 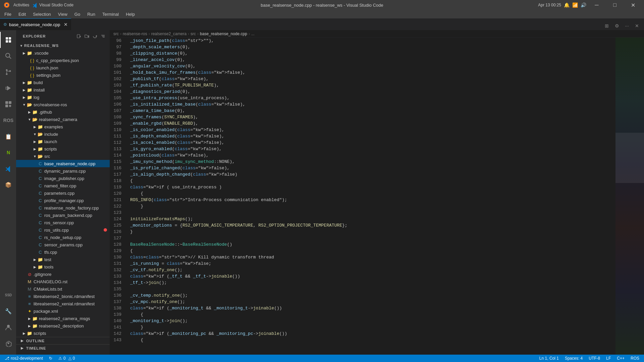 I want to click on tab-base-realsense-node: ⚙ base_realsense_node.cpp ✕, so click(x=36, y=24).